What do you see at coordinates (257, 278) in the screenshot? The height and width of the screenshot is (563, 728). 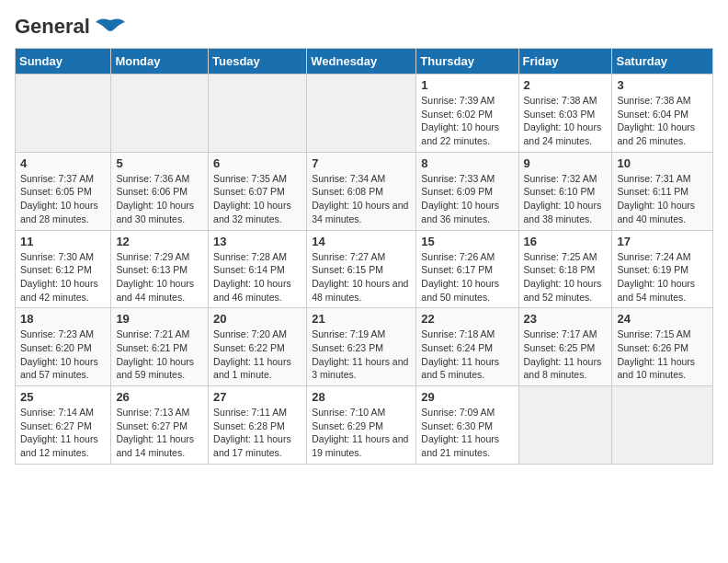 I see `day-info: Sunrise: 7:28 AMSunset: 6:14 PMDaylight:…` at bounding box center [257, 278].